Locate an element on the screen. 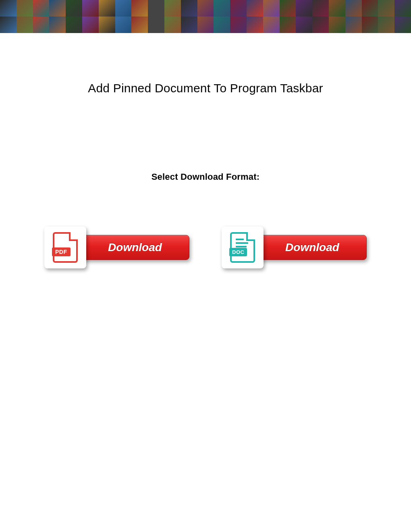 The width and height of the screenshot is (411, 532). page-title: Add Pinned Document To Program Taskbar is located at coordinates (206, 88).